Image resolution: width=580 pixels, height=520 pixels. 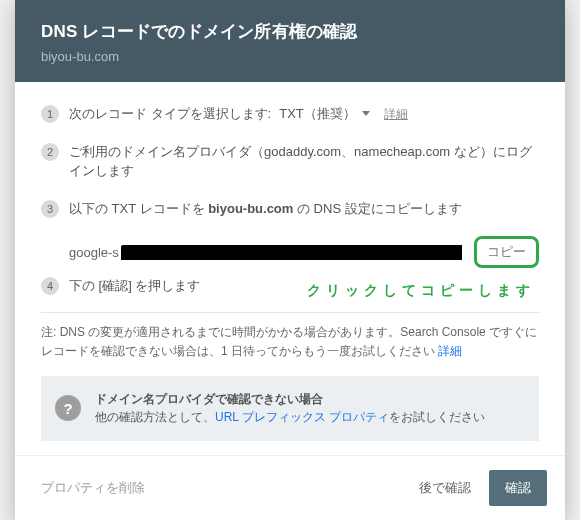 I want to click on step-number: 4, so click(x=50, y=286).